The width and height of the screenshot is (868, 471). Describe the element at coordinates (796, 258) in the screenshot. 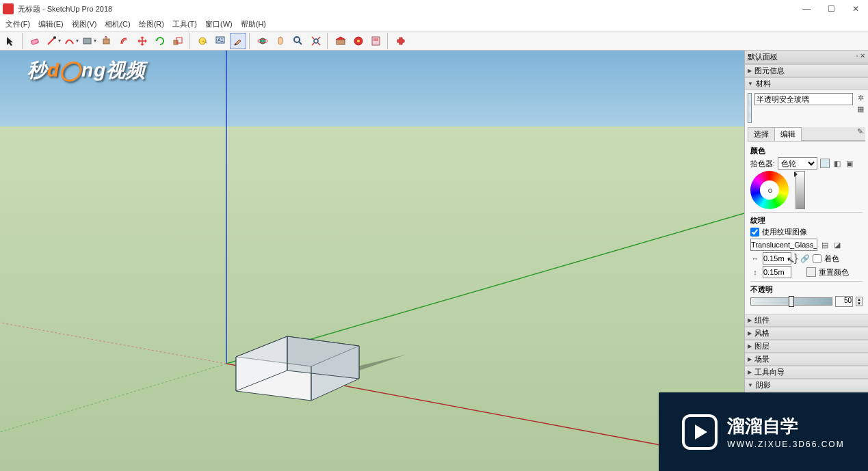

I see `aspect-lock-icon: }` at that location.